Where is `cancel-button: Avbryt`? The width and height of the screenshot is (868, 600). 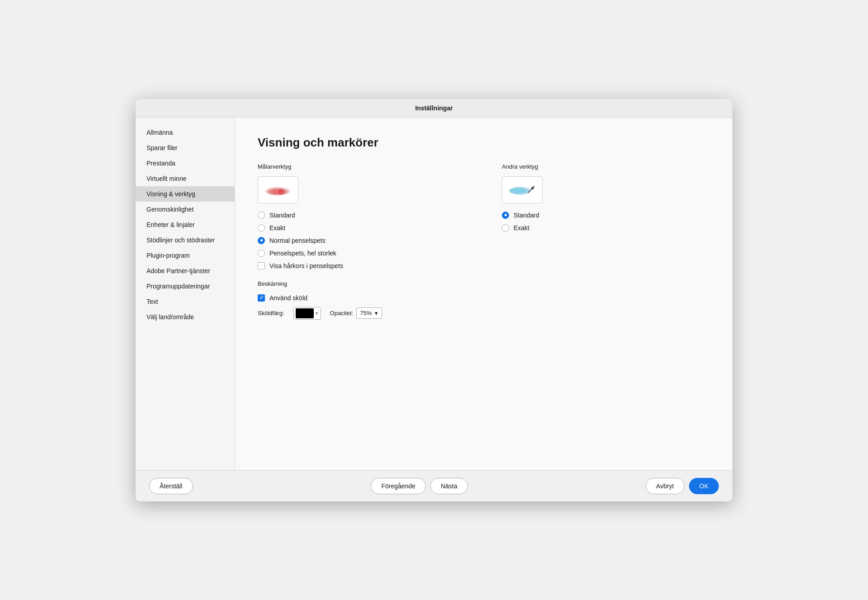 cancel-button: Avbryt is located at coordinates (665, 486).